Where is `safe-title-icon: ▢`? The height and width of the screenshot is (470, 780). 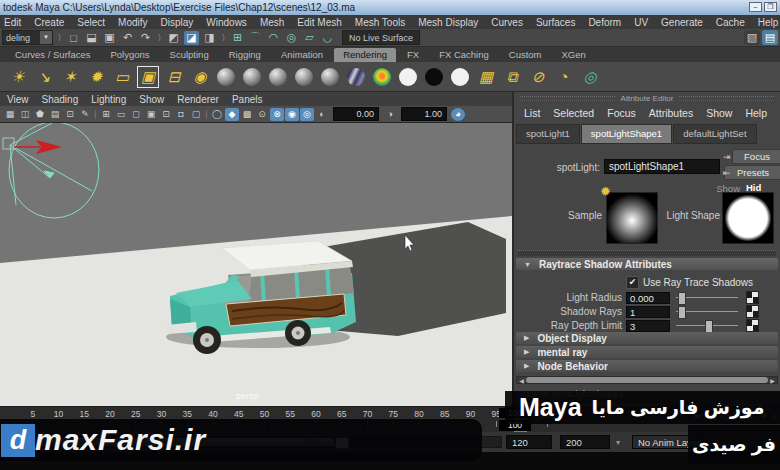 safe-title-icon: ▢ is located at coordinates (196, 114).